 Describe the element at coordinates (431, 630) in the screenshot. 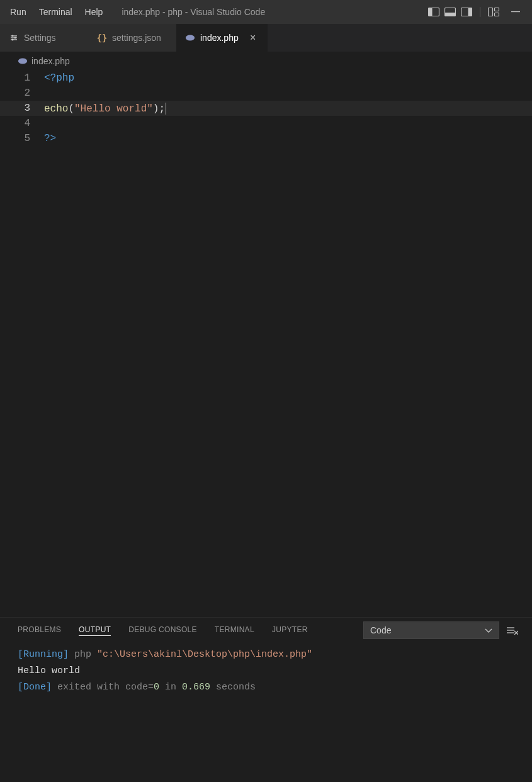

I see `output-channel-dropdown: Code` at that location.